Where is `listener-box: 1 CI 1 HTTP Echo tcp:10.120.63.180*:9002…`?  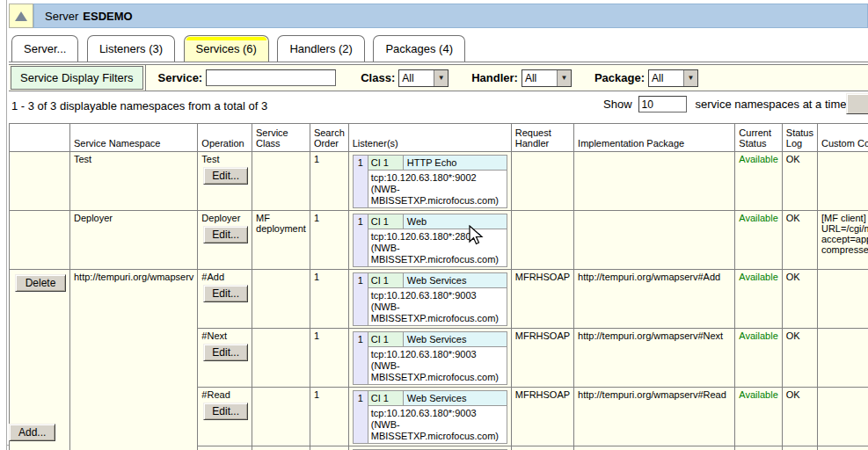 listener-box: 1 CI 1 HTTP Echo tcp:10.120.63.180*:9002… is located at coordinates (430, 181).